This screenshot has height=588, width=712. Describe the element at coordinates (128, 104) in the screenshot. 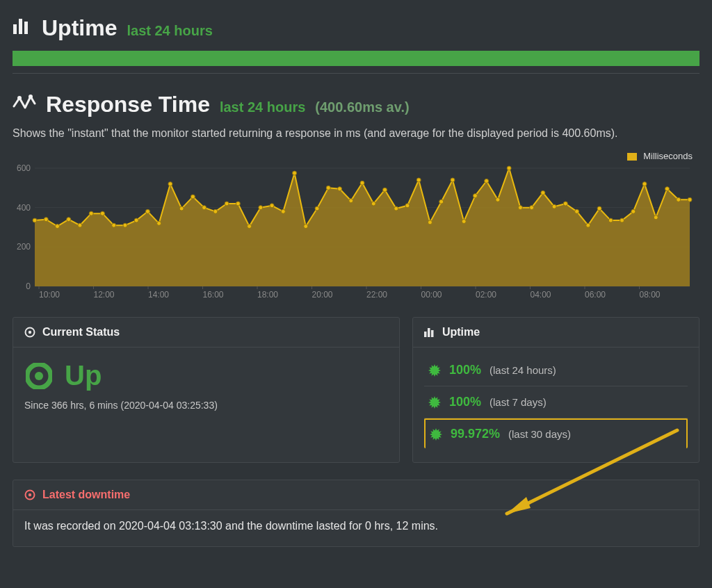

I see `response-title: Response Time` at that location.